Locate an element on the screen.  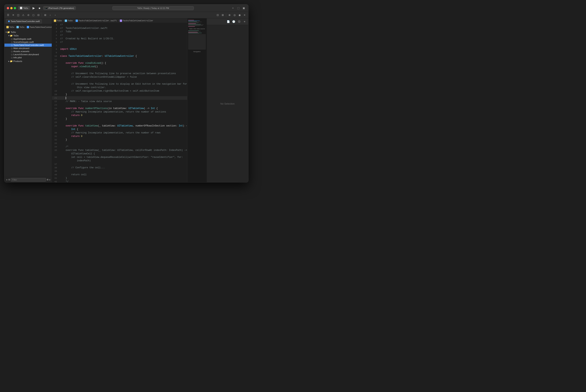
line-17: 17 is located at coordinates (120, 80).